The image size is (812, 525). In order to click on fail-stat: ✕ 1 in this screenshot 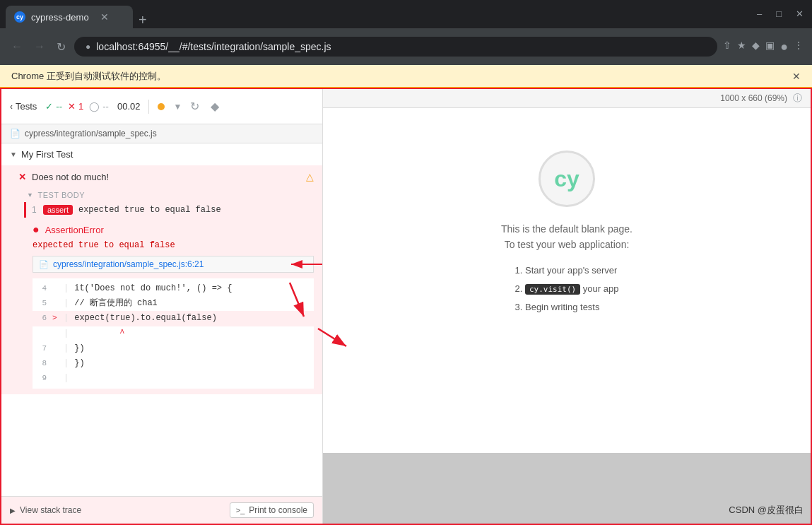, I will do `click(76, 106)`.